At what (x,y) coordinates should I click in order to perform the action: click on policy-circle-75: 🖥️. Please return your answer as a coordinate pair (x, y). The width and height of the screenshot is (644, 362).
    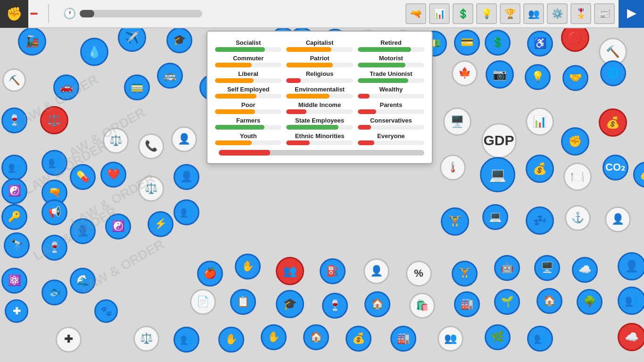
    Looking at the image, I should click on (547, 268).